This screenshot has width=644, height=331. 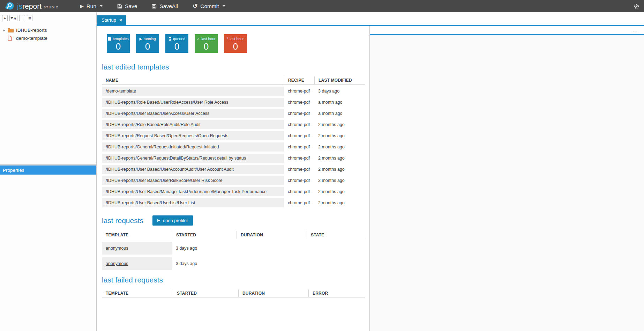 I want to click on table-row: /IDHUB-reports/Role Based/UserRoleAccess…, so click(x=233, y=102).